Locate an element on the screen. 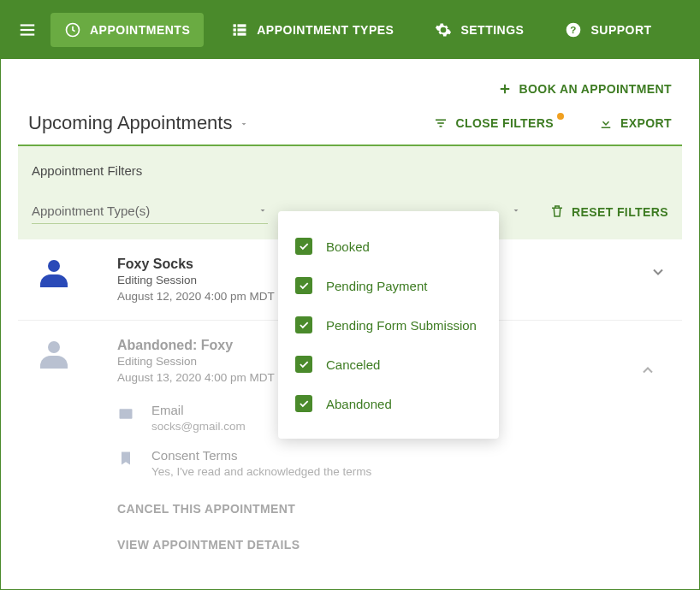  page-title: Upcoming Appointments is located at coordinates (139, 123).